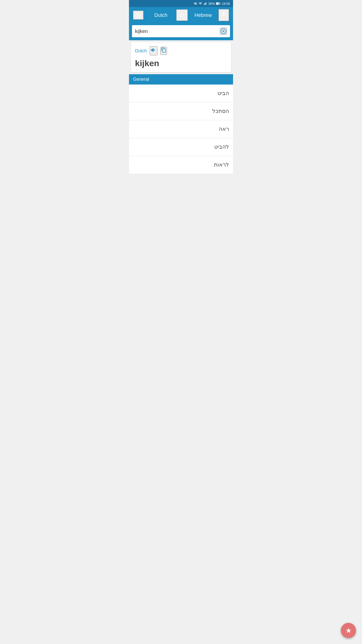  I want to click on search-input, so click(177, 31).